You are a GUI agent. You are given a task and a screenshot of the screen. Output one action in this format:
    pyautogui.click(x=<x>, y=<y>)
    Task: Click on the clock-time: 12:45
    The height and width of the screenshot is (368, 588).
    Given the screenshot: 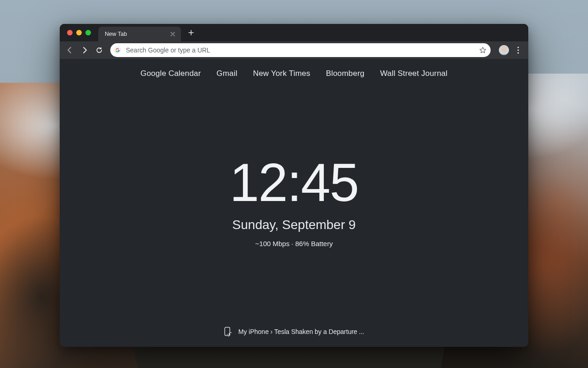 What is the action you would take?
    pyautogui.click(x=294, y=183)
    